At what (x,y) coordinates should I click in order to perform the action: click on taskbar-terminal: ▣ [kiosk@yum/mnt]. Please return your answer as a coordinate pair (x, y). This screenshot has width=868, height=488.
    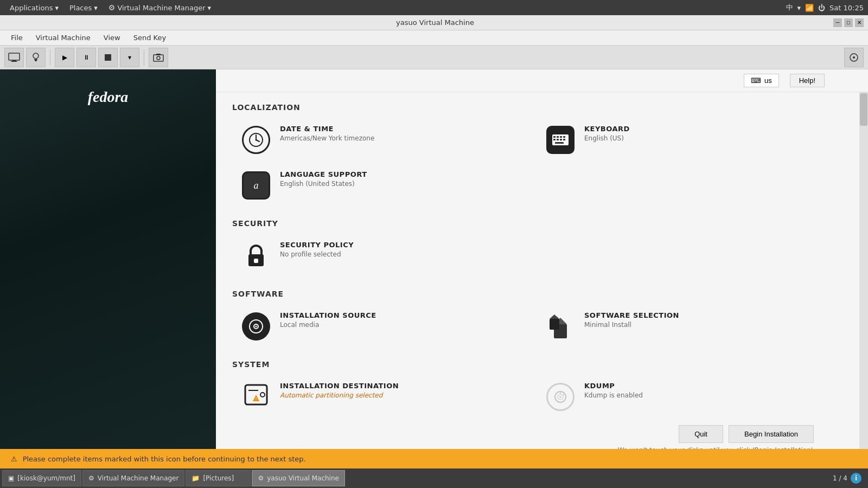
    Looking at the image, I should click on (42, 478).